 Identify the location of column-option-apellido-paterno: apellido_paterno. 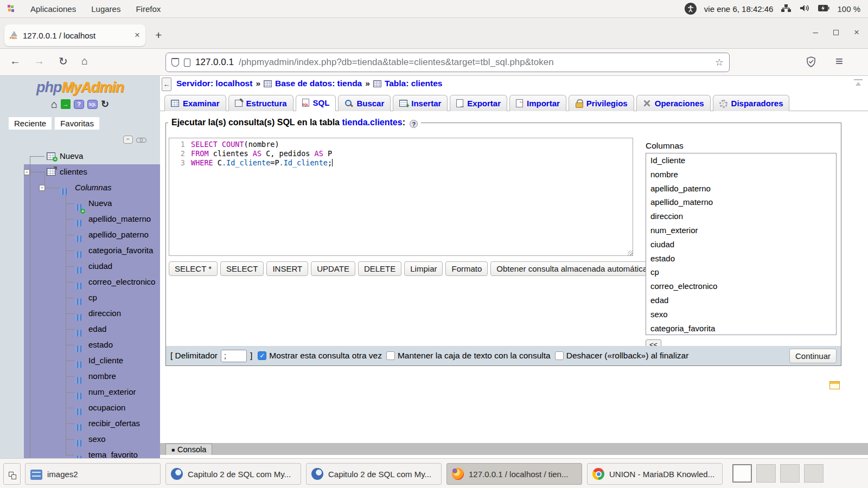
(741, 189).